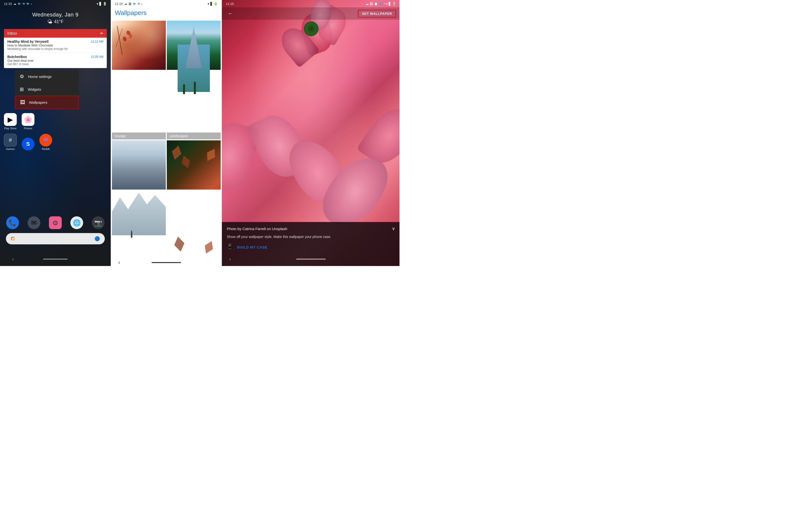  I want to click on wallpaper-snowy, so click(139, 200).